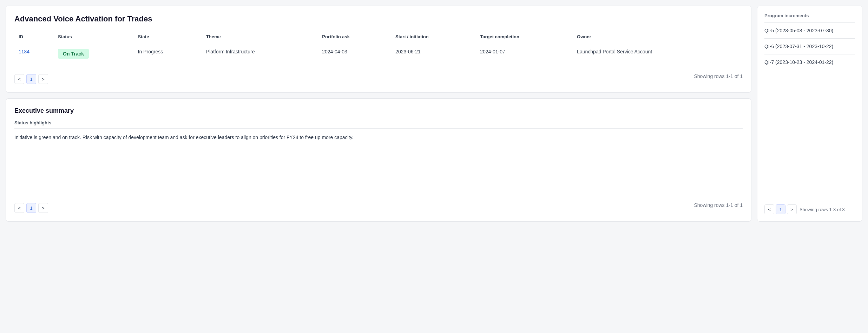 The height and width of the screenshot is (333, 868). I want to click on cell-state: In Progress, so click(168, 54).